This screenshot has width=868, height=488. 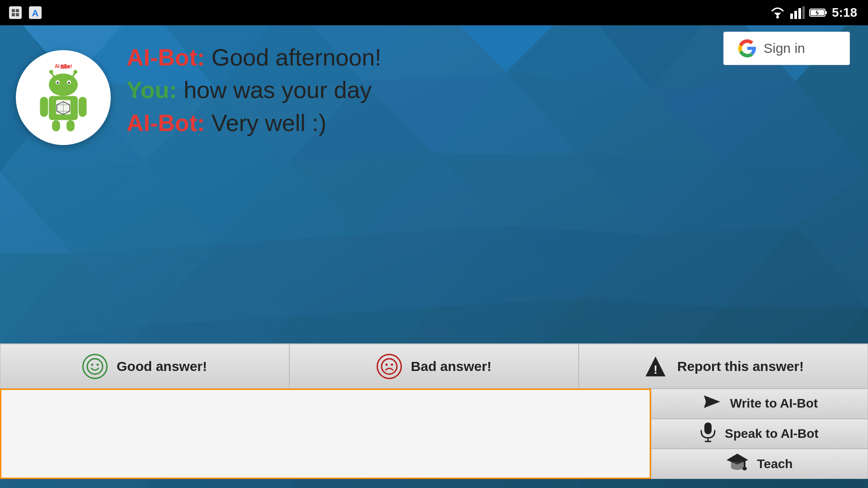 What do you see at coordinates (63, 98) in the screenshot?
I see `android-bot-svg: AI - Bot AI - Bot` at bounding box center [63, 98].